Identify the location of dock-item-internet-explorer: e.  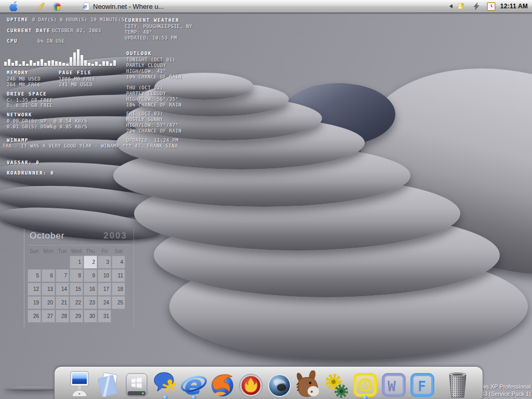
(194, 384).